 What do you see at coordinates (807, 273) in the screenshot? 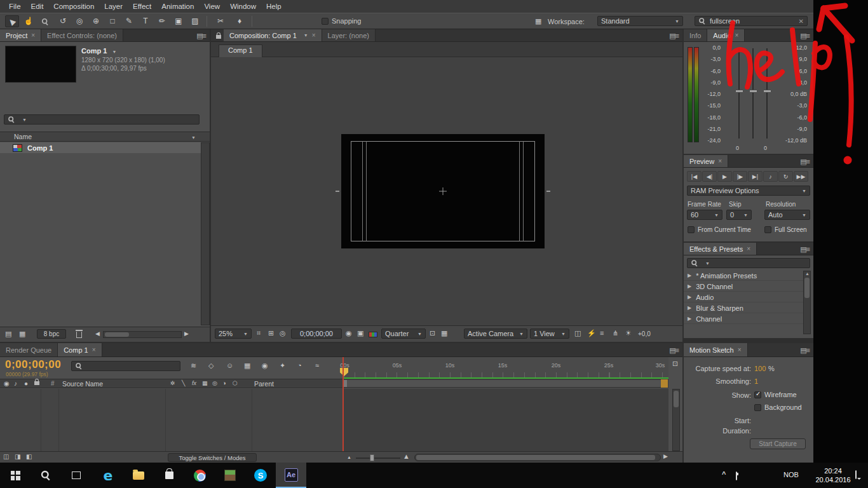
I see `scroll-up-icon: ▲` at bounding box center [807, 273].